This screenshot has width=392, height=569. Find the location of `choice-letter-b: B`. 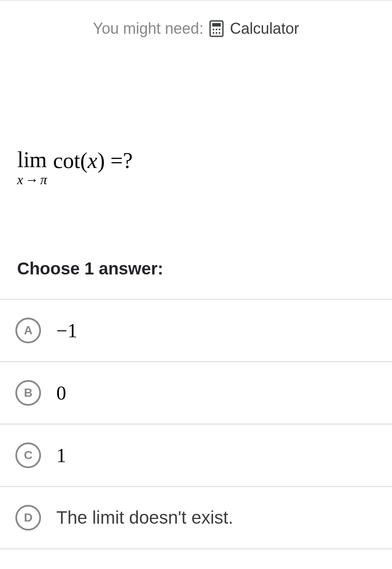

choice-letter-b: B is located at coordinates (28, 393).